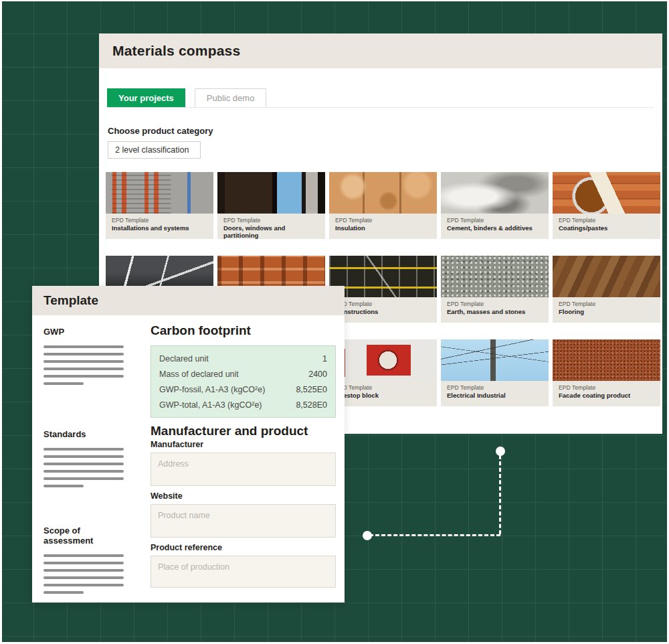 This screenshot has width=669, height=644. I want to click on table-row: GWP-fossil, A1-A3 (kgCO²e) 8,525E0, so click(244, 390).